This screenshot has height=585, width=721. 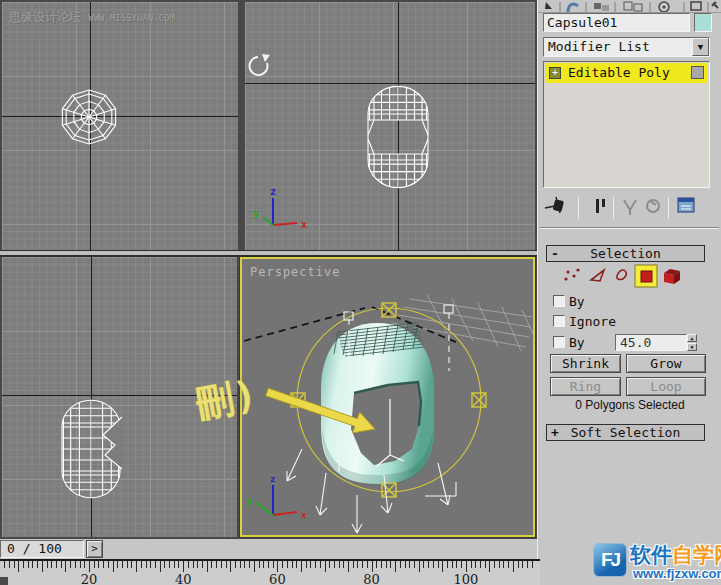 What do you see at coordinates (651, 342) in the screenshot?
I see `angle-value-field: 45.0` at bounding box center [651, 342].